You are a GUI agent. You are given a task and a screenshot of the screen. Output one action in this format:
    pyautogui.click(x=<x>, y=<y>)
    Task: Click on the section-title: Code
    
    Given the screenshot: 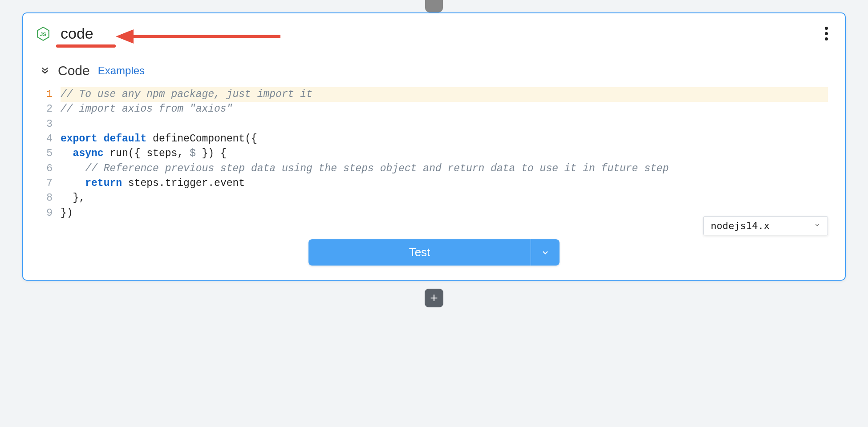 What is the action you would take?
    pyautogui.click(x=74, y=71)
    